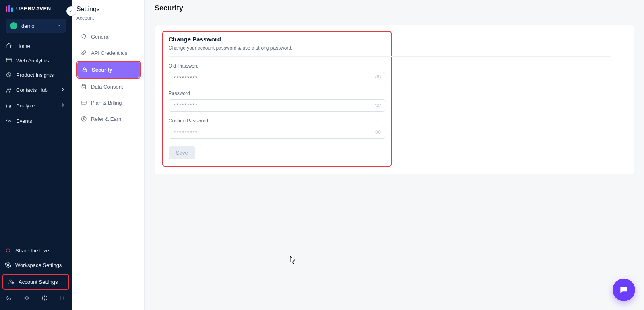 Image resolution: width=644 pixels, height=310 pixels. What do you see at coordinates (9, 106) in the screenshot?
I see `analyze-icon` at bounding box center [9, 106].